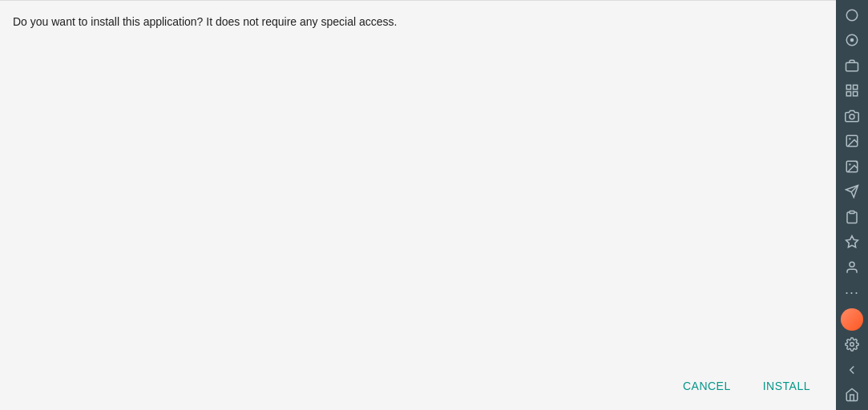  What do you see at coordinates (418, 22) in the screenshot?
I see `dialog-message: Do you want to install this application?…` at bounding box center [418, 22].